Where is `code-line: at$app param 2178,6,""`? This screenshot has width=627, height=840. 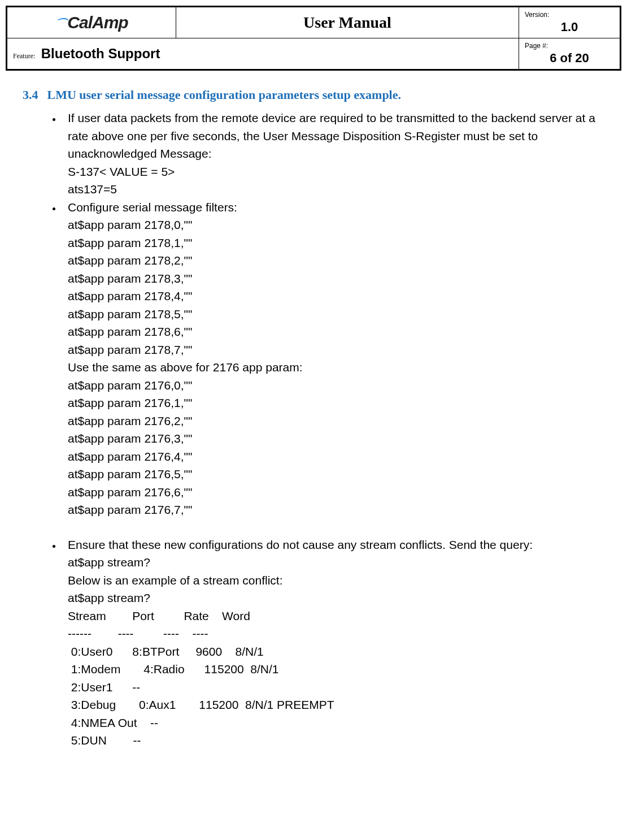 code-line: at$app param 2178,6,"" is located at coordinates (336, 332).